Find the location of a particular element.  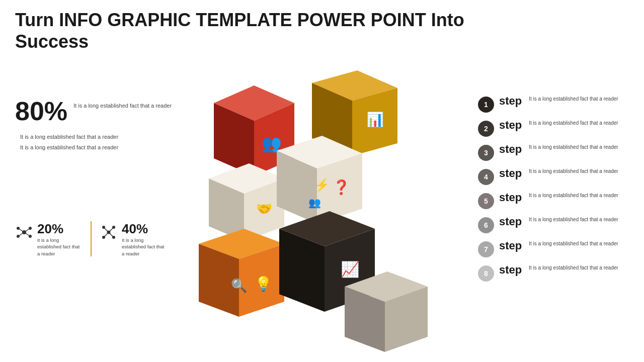

step-label-8: step is located at coordinates (510, 270).